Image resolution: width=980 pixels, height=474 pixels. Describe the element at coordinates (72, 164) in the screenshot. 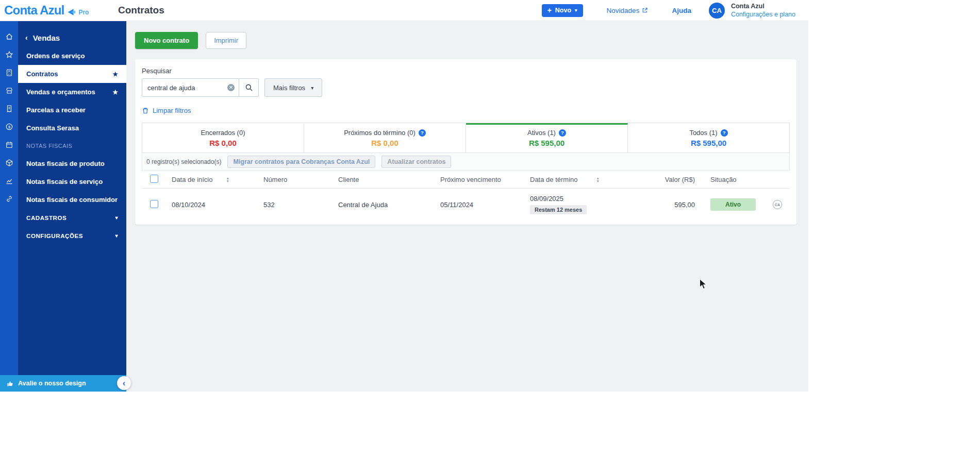

I see `sidebar-item-notas-fiscais-de-produto: Notas fiscais de produto` at that location.